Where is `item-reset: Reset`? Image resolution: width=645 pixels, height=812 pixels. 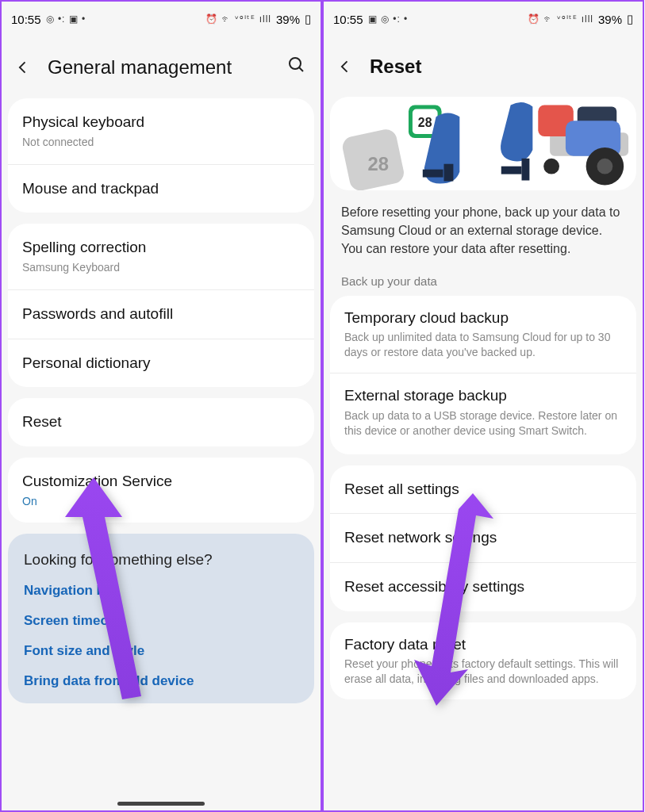
item-reset: Reset is located at coordinates (161, 422).